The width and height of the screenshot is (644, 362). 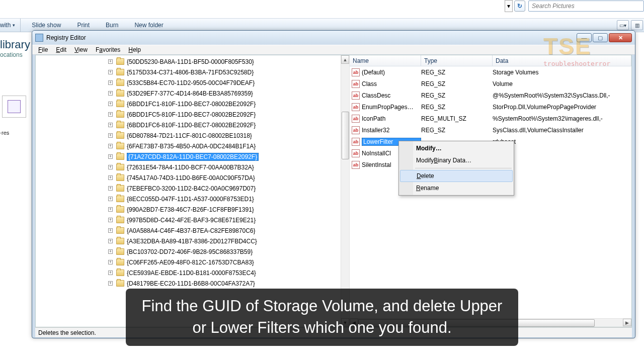 I want to click on tree-key: +{8ECC055D-047F-11D1-A537-0000F8753ED1}, so click(x=192, y=199).